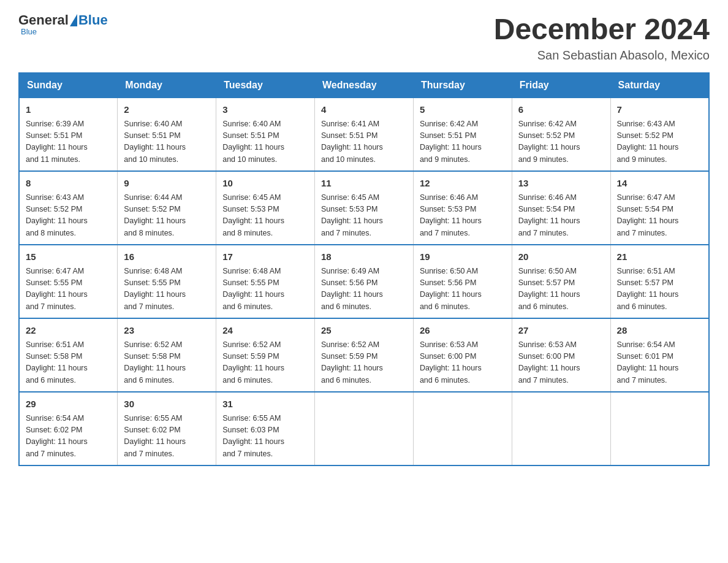 The width and height of the screenshot is (728, 563). What do you see at coordinates (265, 184) in the screenshot?
I see `day-number: 10` at bounding box center [265, 184].